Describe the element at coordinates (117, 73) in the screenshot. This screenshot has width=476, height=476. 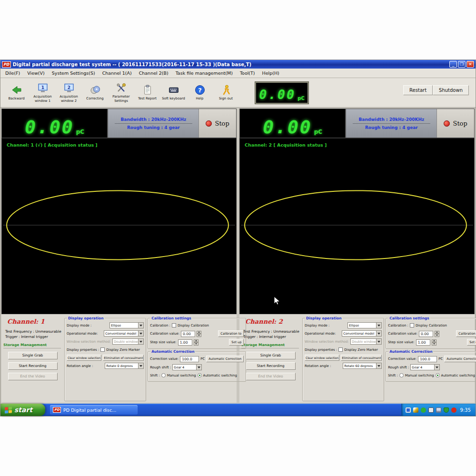
I see `menu-channel-1: Channel 1(A)` at that location.